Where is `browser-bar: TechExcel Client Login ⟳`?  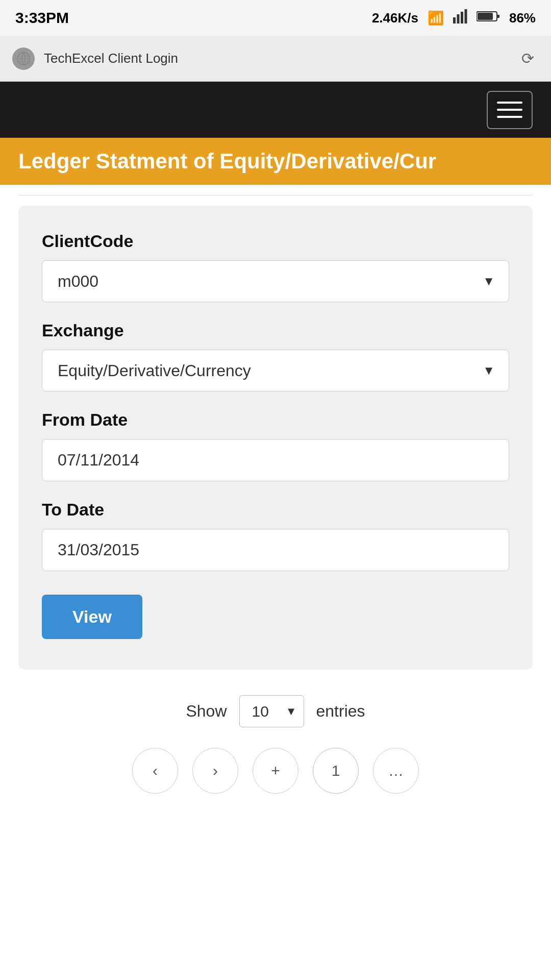
browser-bar: TechExcel Client Login ⟳ is located at coordinates (276, 59).